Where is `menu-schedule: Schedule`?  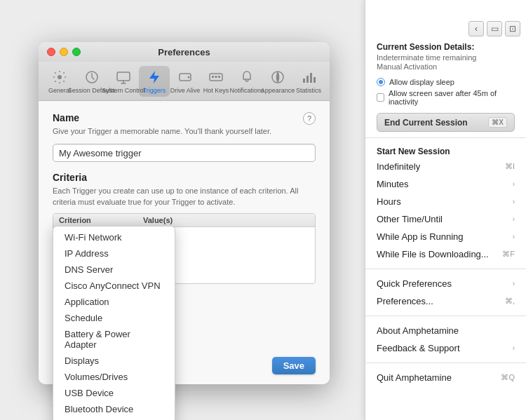 menu-schedule: Schedule is located at coordinates (114, 318).